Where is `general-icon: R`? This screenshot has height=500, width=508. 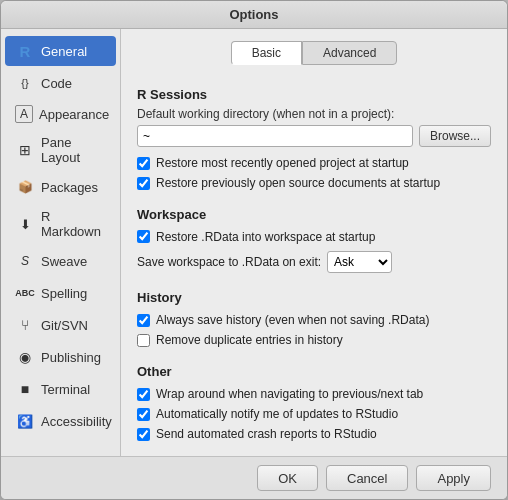
general-icon: R is located at coordinates (25, 51).